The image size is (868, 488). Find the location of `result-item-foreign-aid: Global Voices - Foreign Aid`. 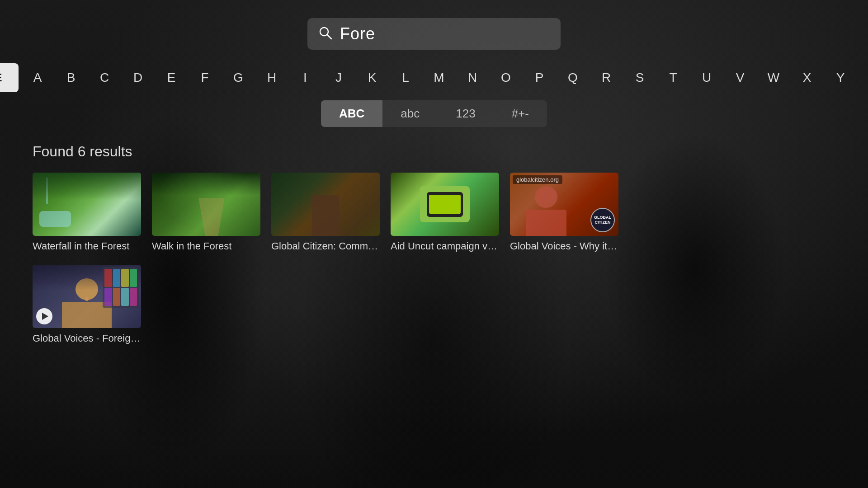

result-item-foreign-aid: Global Voices - Foreign Aid is located at coordinates (87, 305).